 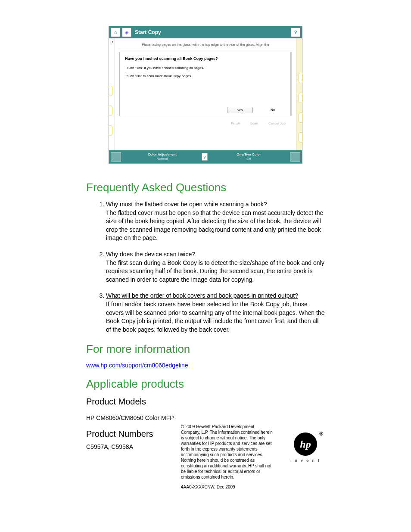 I want to click on no-button: No, so click(x=273, y=110).